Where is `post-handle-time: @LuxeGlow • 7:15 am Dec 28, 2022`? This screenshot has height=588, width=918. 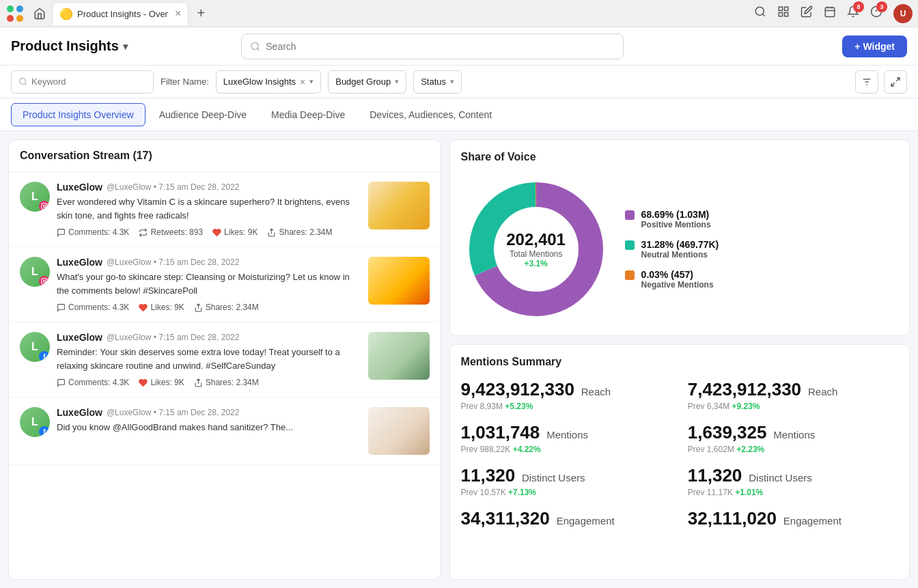
post-handle-time: @LuxeGlow • 7:15 am Dec 28, 2022 is located at coordinates (173, 262).